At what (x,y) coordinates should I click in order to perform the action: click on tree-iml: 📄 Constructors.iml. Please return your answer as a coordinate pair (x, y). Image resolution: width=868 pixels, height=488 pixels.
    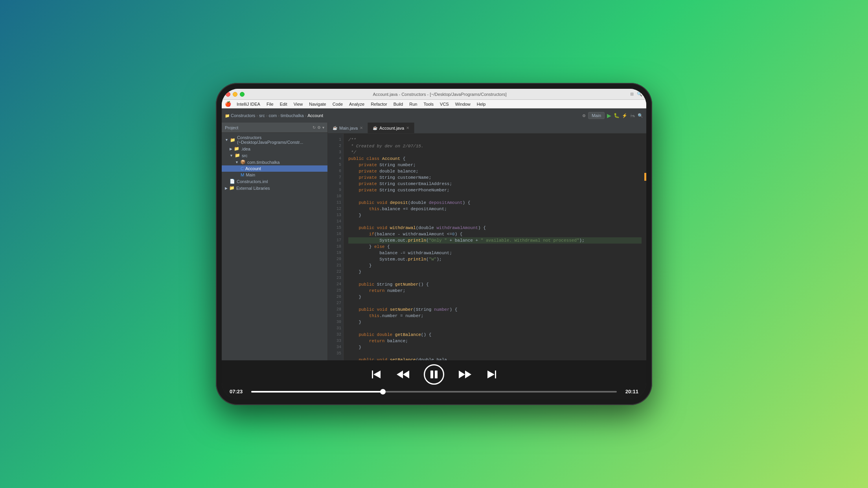
    Looking at the image, I should click on (274, 182).